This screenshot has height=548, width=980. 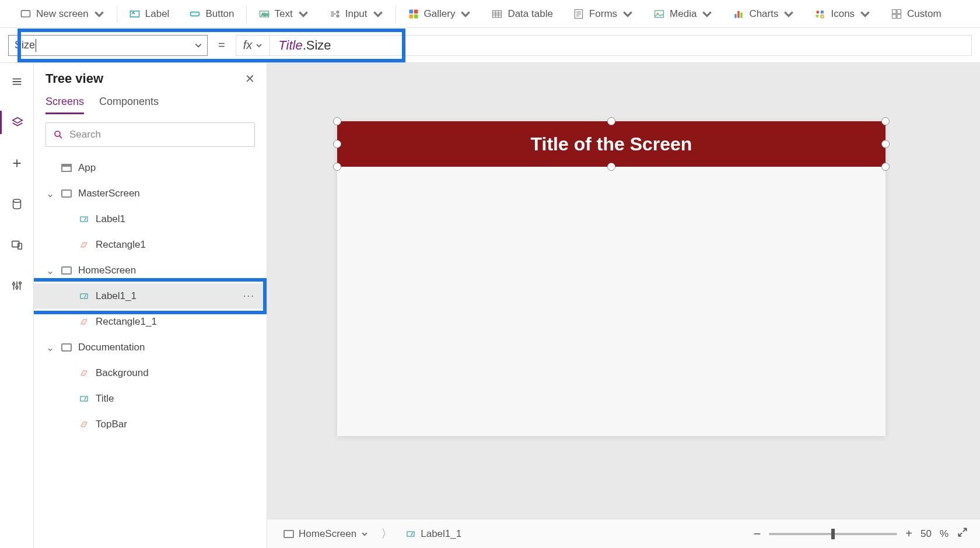 I want to click on zoom-in-button: +, so click(x=909, y=534).